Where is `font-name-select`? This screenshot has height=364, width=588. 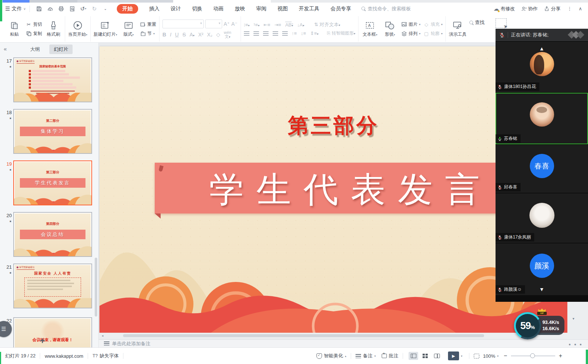
font-name-select is located at coordinates (183, 24).